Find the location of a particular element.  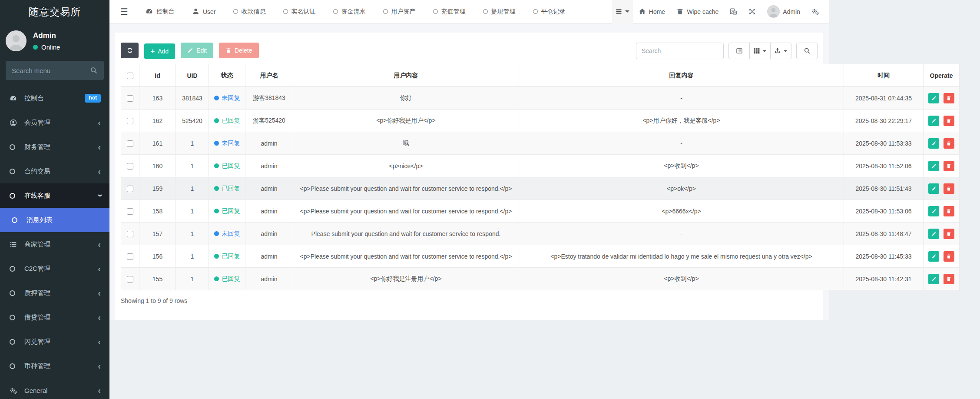

wipe-cache-button: Wipe cache is located at coordinates (698, 12).